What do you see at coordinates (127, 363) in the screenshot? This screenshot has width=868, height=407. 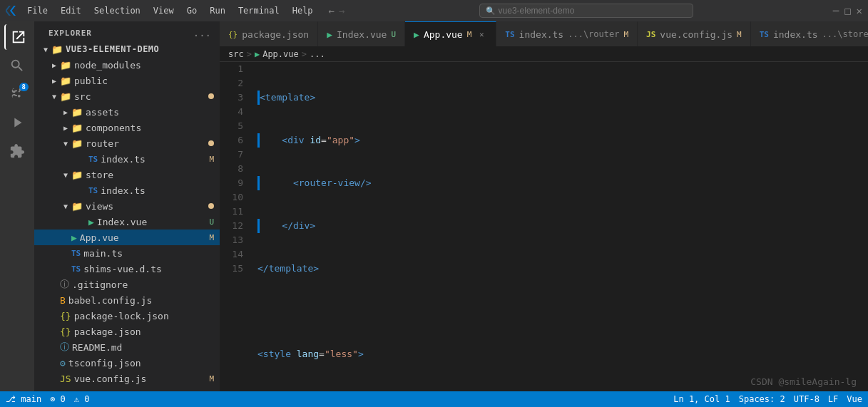 I see `tree-tsconfig: ▶ ⚙ tsconfig.json` at bounding box center [127, 363].